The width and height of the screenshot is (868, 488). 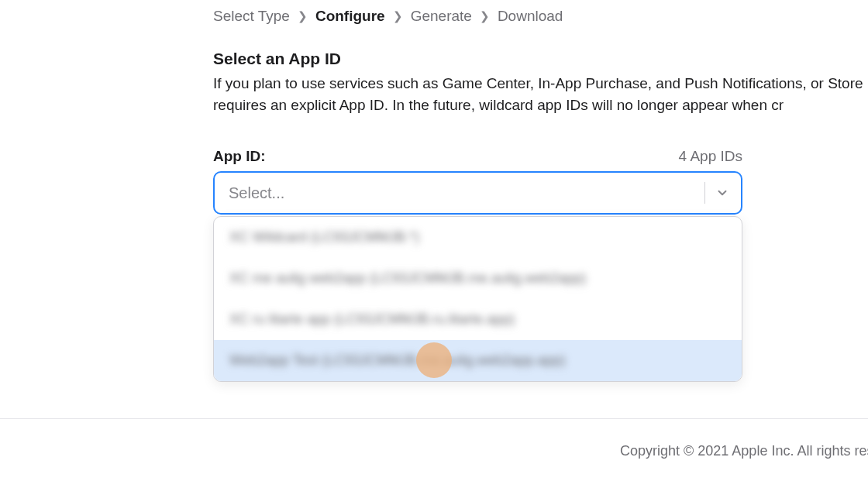 What do you see at coordinates (434, 418) in the screenshot?
I see `footer-divider` at bounding box center [434, 418].